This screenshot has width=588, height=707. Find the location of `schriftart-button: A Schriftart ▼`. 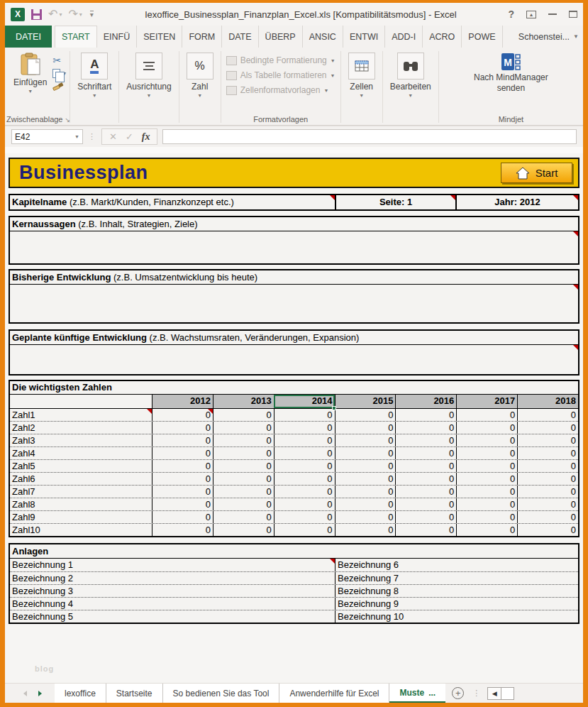

schriftart-button: A Schriftart ▼ is located at coordinates (94, 75).